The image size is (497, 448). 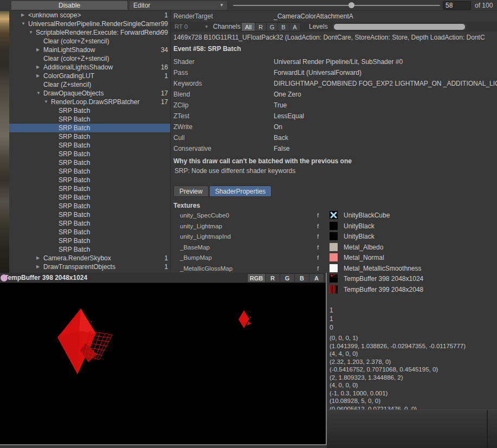 What do you see at coordinates (166, 102) in the screenshot?
I see `tree-row-count: 17` at bounding box center [166, 102].